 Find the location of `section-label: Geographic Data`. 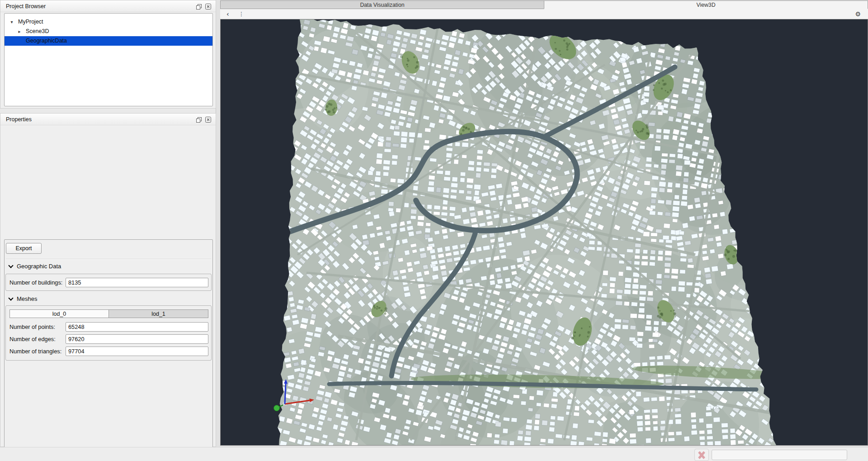

section-label: Geographic Data is located at coordinates (39, 266).